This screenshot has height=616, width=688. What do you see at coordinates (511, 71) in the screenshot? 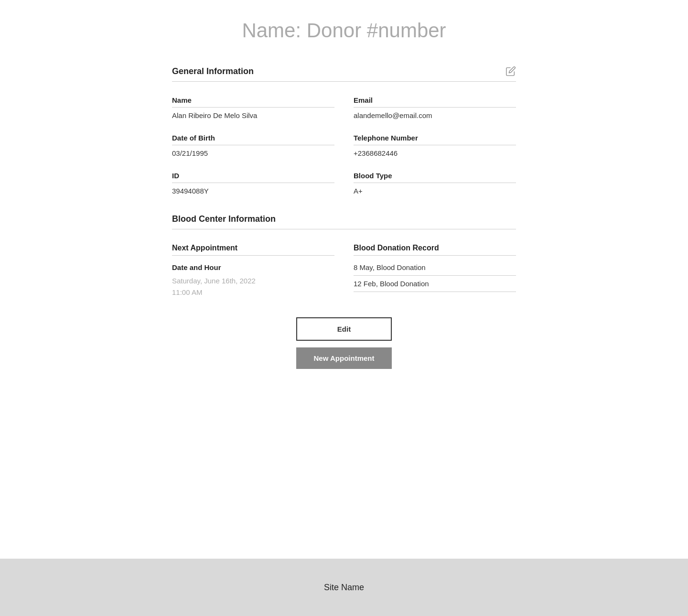
I see `edit-general-info-button` at bounding box center [511, 71].